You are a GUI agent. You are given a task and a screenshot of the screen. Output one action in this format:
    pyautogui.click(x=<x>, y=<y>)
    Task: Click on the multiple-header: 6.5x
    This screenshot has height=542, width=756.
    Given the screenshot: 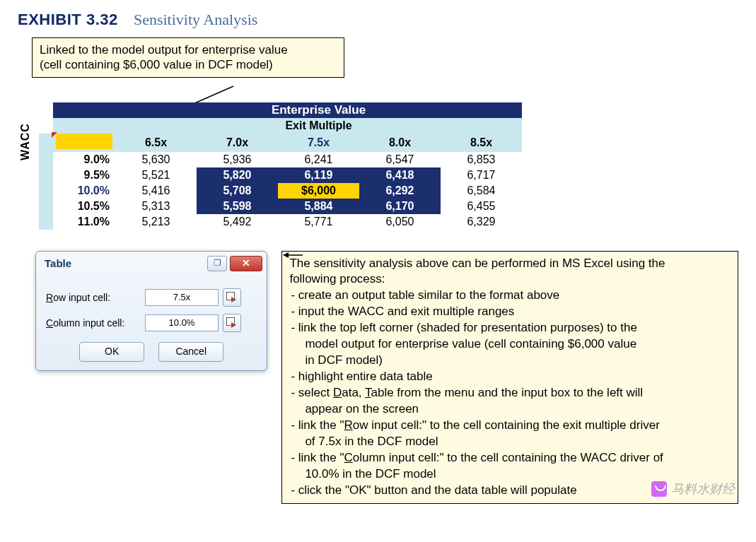 What is the action you would take?
    pyautogui.click(x=156, y=143)
    